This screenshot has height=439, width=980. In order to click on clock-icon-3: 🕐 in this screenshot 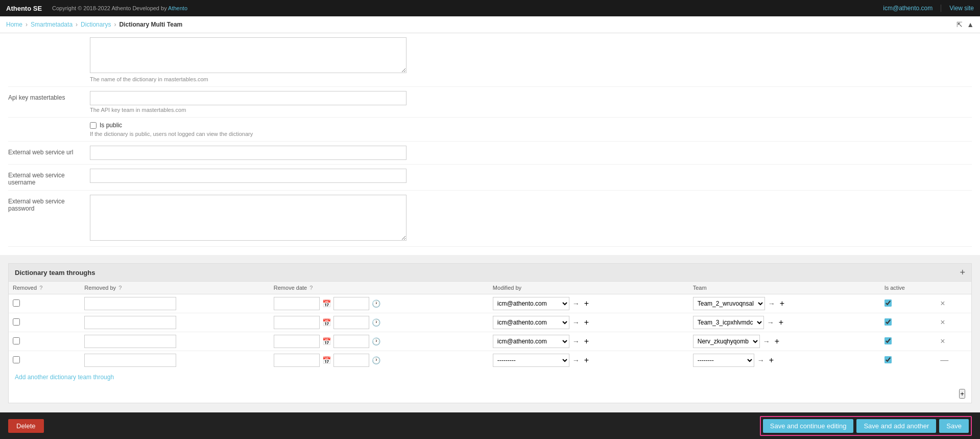, I will do `click(376, 360)`.